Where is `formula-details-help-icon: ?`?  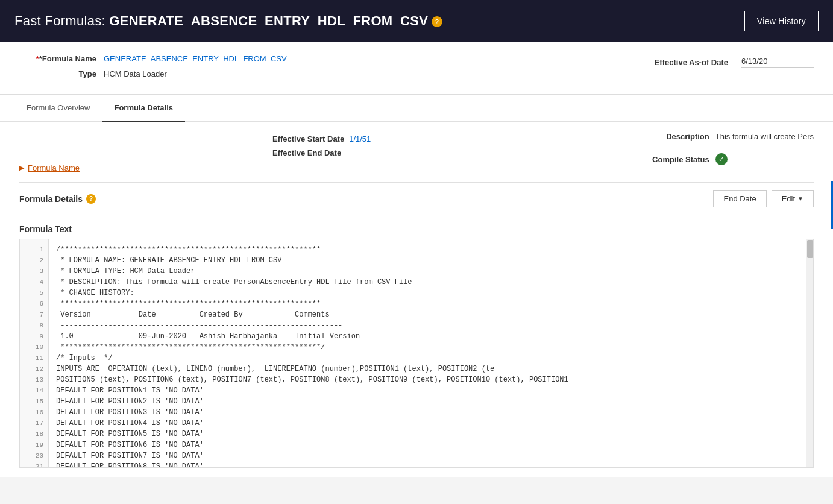 formula-details-help-icon: ? is located at coordinates (91, 199).